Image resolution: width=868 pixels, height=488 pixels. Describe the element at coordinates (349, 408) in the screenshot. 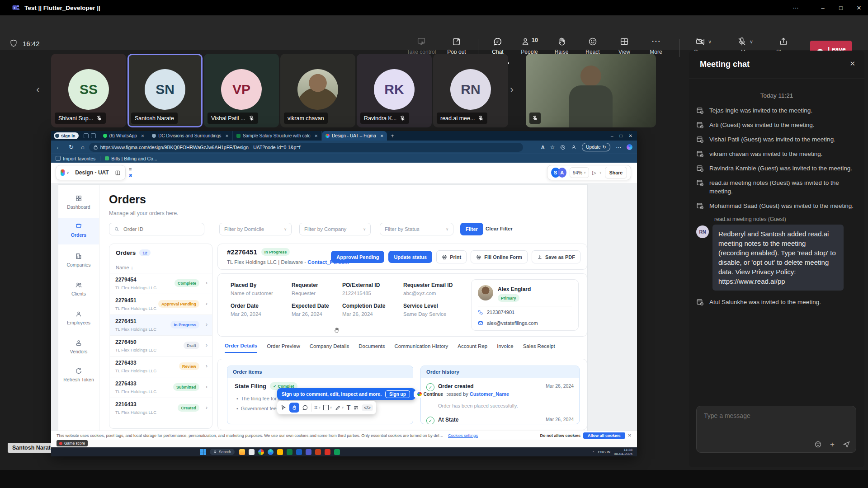

I see `text-tool: T` at that location.